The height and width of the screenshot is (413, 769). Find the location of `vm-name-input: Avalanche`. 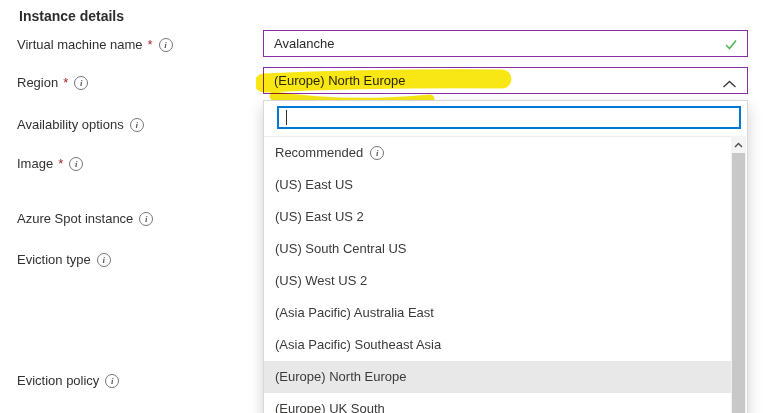

vm-name-input: Avalanche is located at coordinates (506, 44).